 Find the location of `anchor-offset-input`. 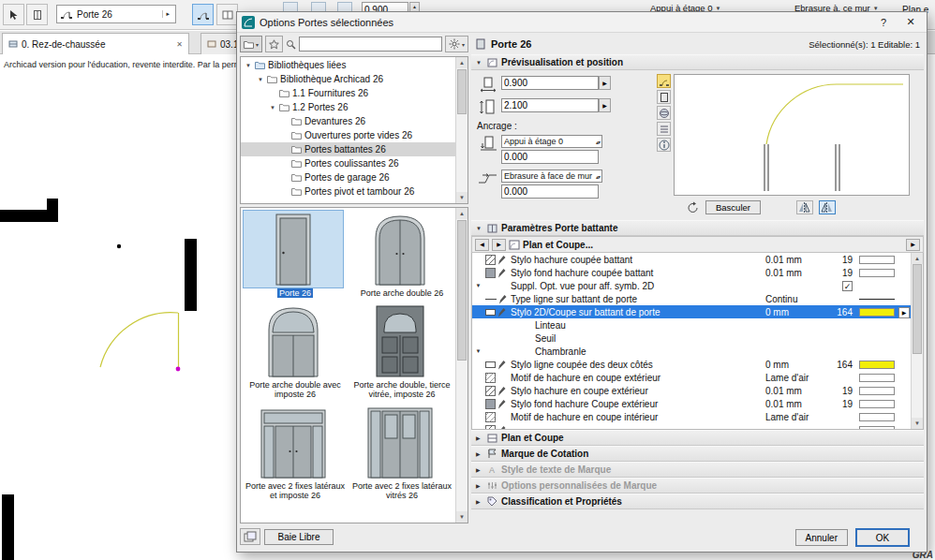

anchor-offset-input is located at coordinates (550, 157).